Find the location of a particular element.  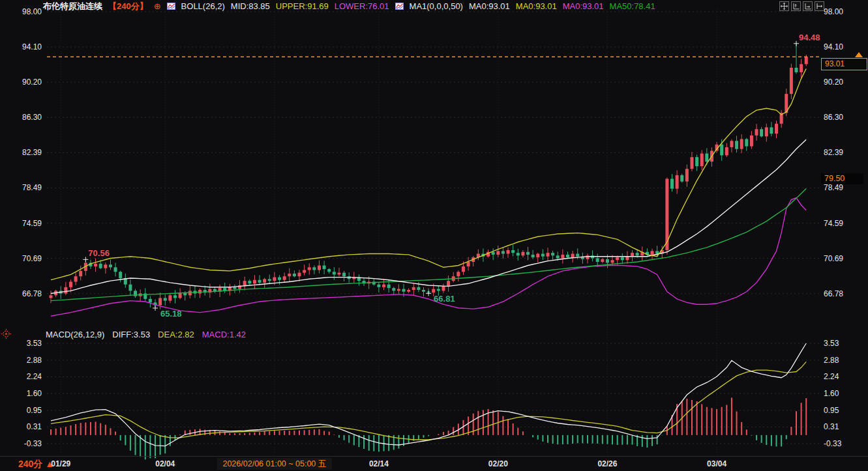

period-selector: 【240分】 is located at coordinates (128, 7).